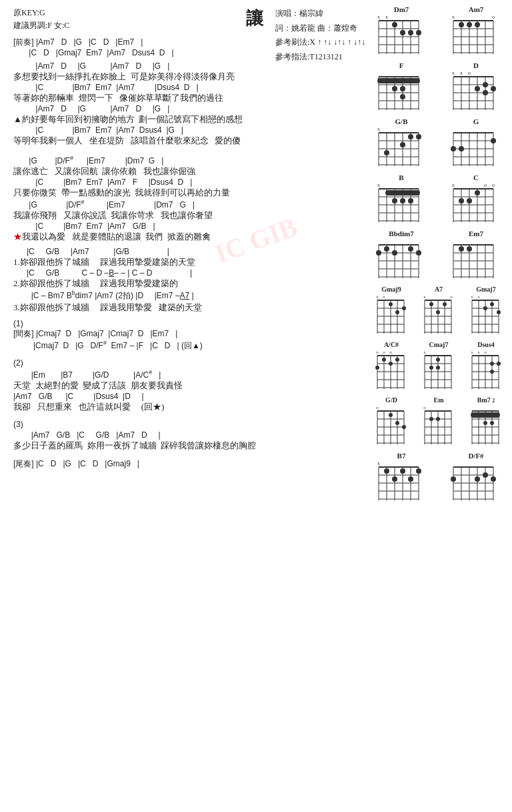  I want to click on ch1-chord3: |G |D/F# |Em7 |Dm7 G |, so click(191, 204).